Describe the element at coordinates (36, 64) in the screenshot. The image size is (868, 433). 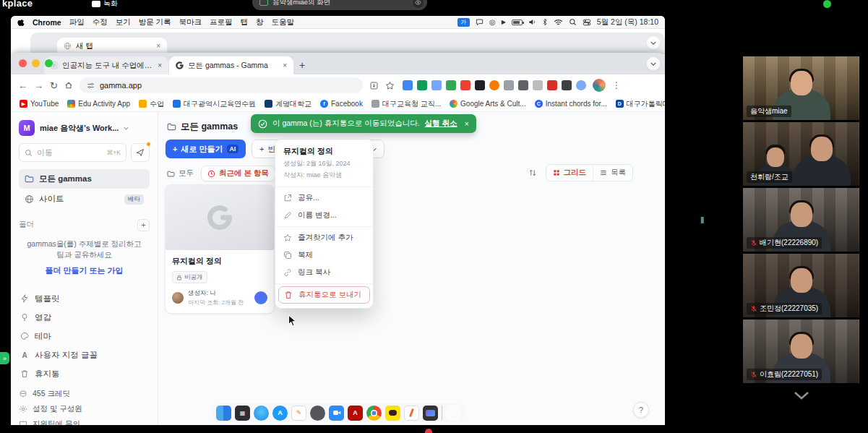
I see `minimize-window-button` at that location.